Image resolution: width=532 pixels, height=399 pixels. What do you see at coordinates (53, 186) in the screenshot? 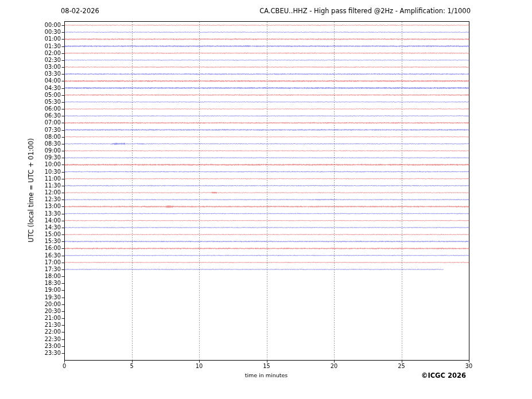
I see `y-tick-label: 11:30` at bounding box center [53, 186].